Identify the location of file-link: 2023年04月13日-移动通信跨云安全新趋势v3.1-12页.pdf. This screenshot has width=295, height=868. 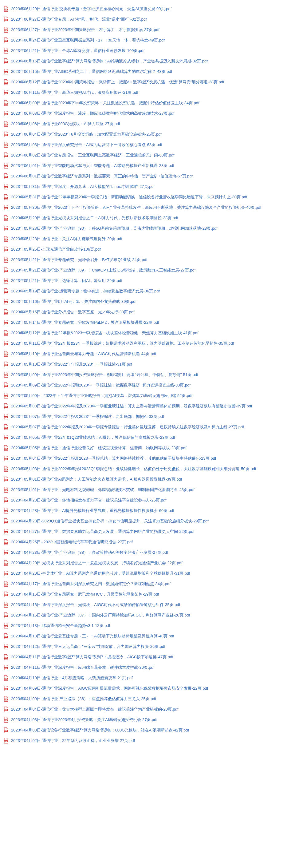
(61, 626).